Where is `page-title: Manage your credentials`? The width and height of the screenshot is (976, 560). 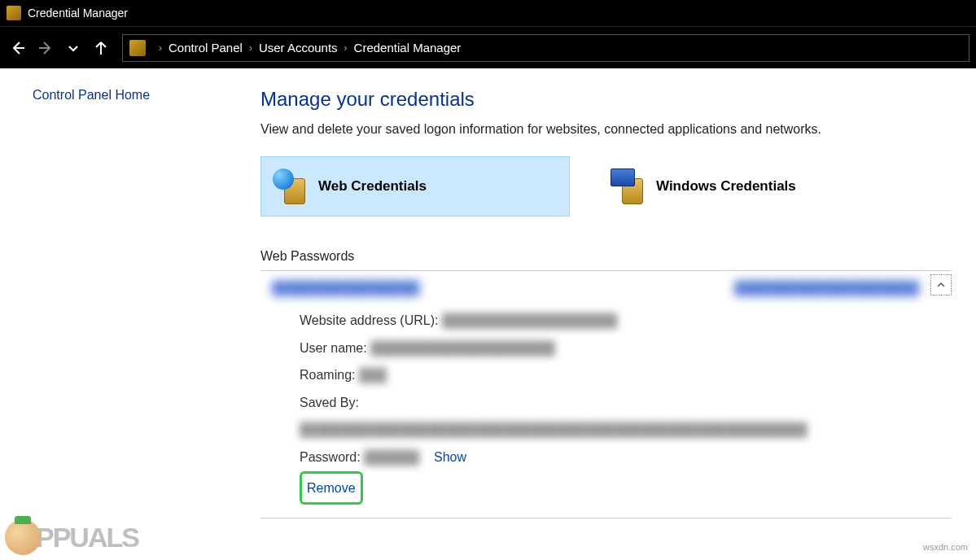
page-title: Manage your credentials is located at coordinates (606, 99).